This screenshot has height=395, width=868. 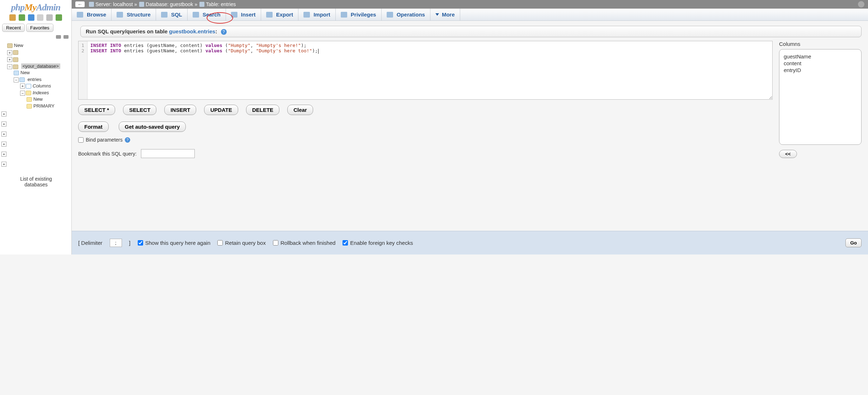 What do you see at coordinates (108, 154) in the screenshot?
I see `bookmark-label: Bookmark this SQL query:` at bounding box center [108, 154].